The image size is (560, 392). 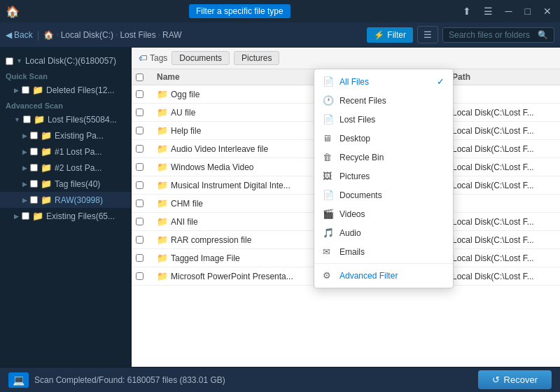 I want to click on lostpa1-checkbox, so click(x=34, y=151).